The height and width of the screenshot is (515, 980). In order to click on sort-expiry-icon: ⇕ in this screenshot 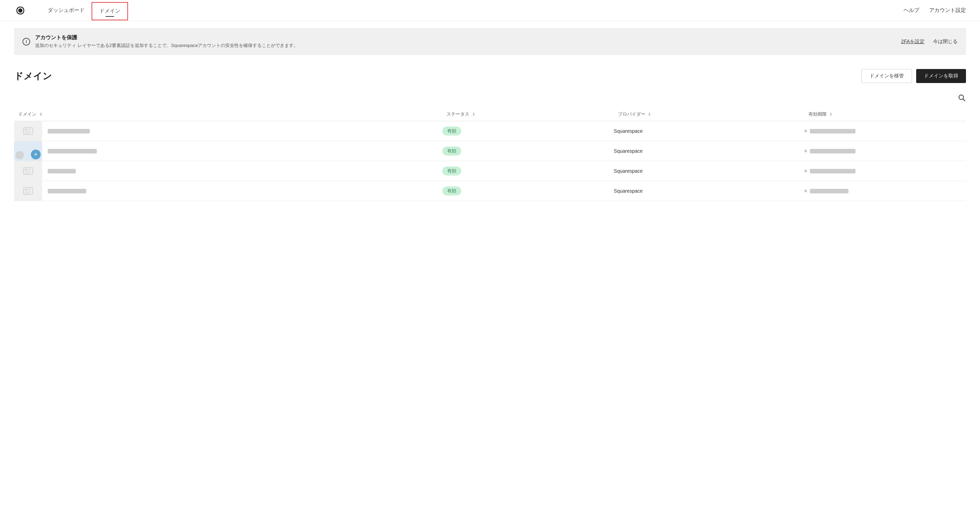, I will do `click(831, 114)`.